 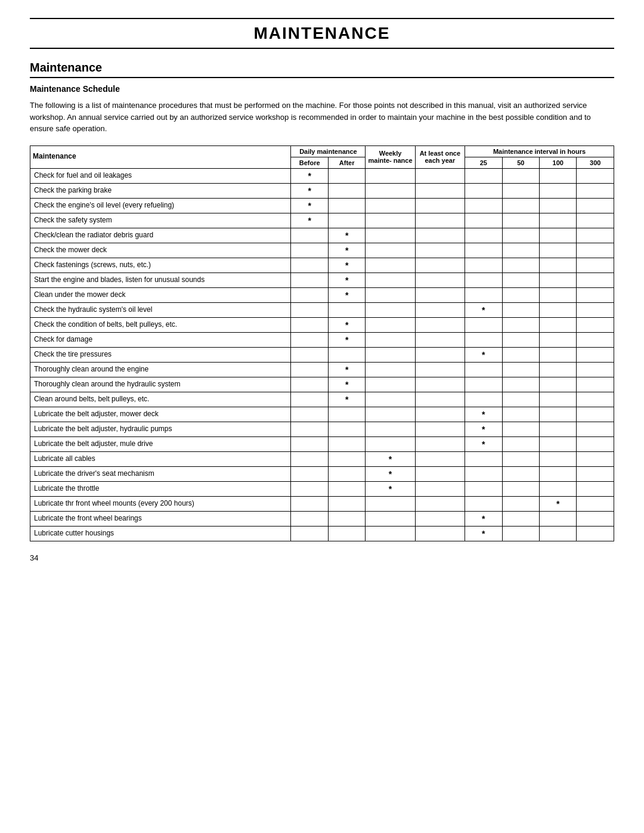 What do you see at coordinates (322, 250) in the screenshot?
I see `table-row: Check the mower deck*` at bounding box center [322, 250].